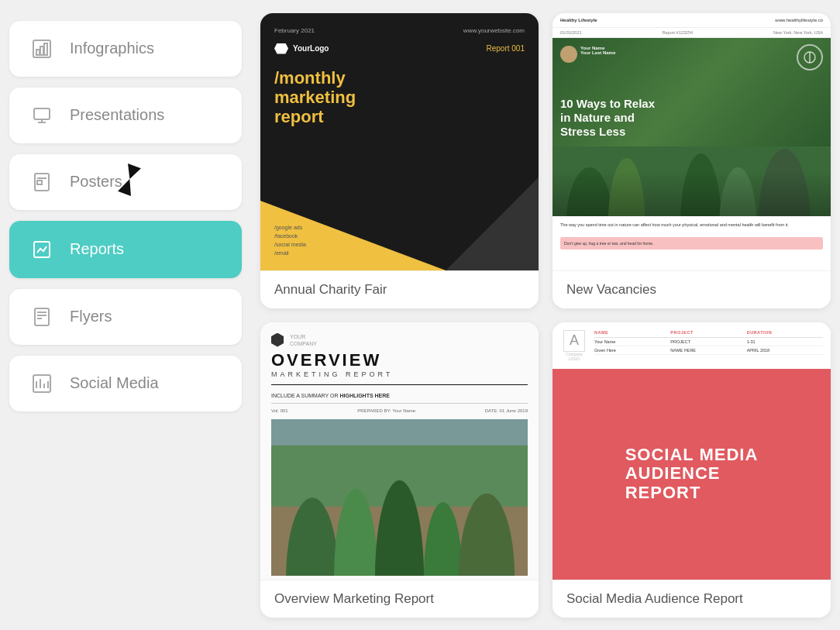 The image size is (840, 630). I want to click on card3-logo-row: YOURCOMPANY, so click(400, 340).